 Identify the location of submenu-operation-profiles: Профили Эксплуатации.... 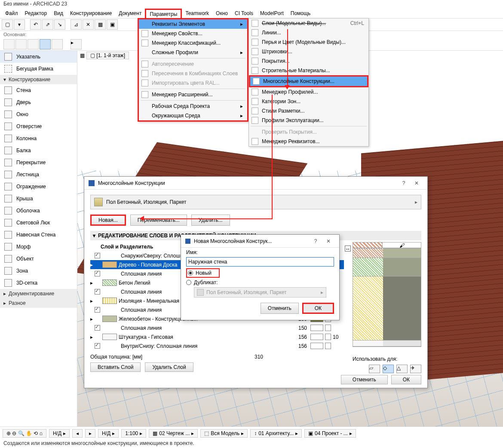
(309, 120).